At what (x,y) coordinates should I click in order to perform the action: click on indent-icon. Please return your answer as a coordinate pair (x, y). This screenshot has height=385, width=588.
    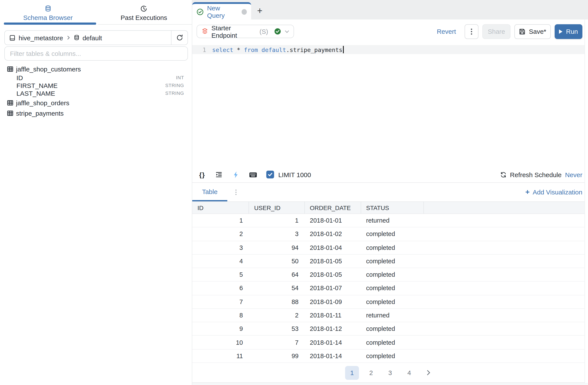
    Looking at the image, I should click on (219, 174).